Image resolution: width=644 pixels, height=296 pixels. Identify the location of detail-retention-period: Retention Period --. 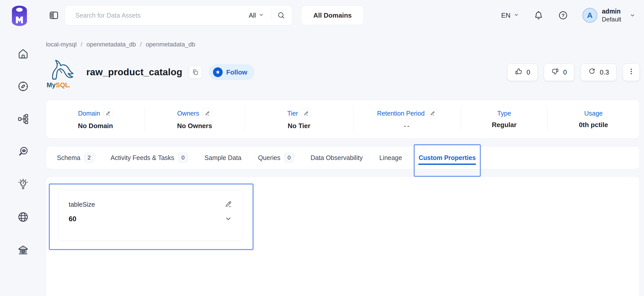
(407, 119).